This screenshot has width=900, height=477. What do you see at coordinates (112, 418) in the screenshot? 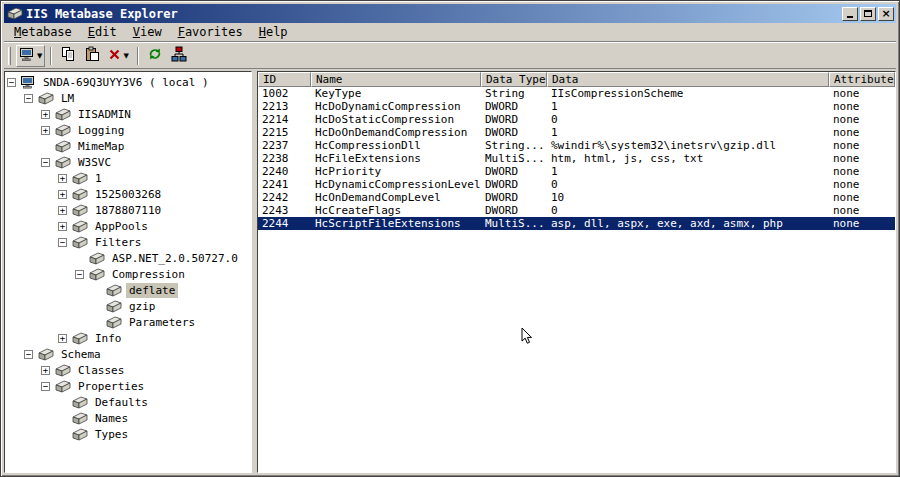
I see `tree-item-label: Names` at bounding box center [112, 418].